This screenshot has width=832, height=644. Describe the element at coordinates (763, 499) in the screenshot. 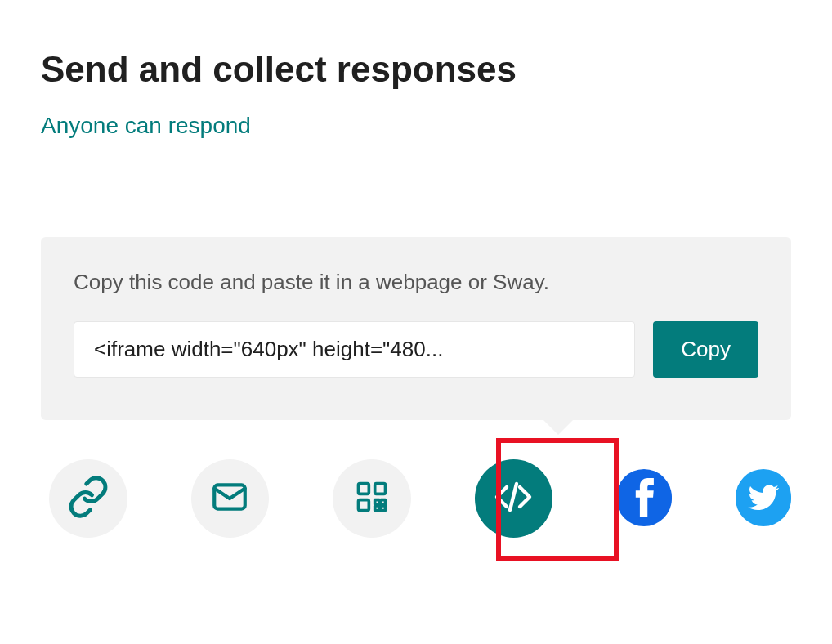

I see `share-twitter-button` at that location.